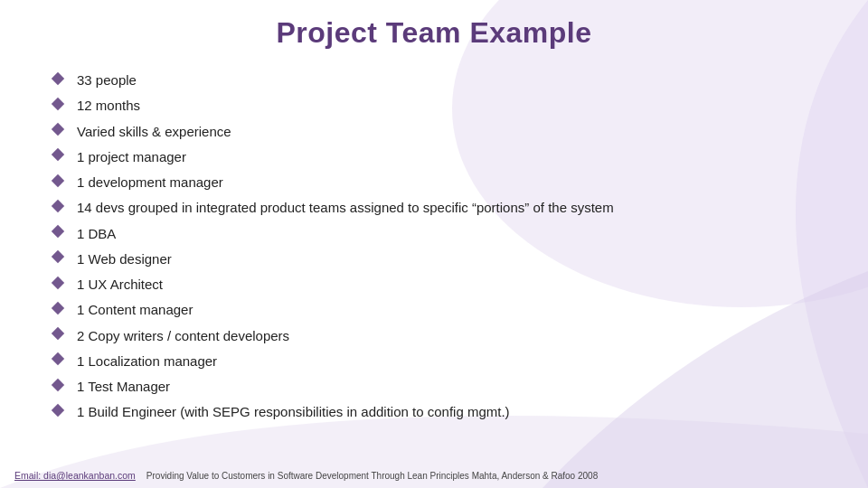 This screenshot has width=868, height=488. Describe the element at coordinates (107, 80) in the screenshot. I see `bullet-text: 33 people` at that location.